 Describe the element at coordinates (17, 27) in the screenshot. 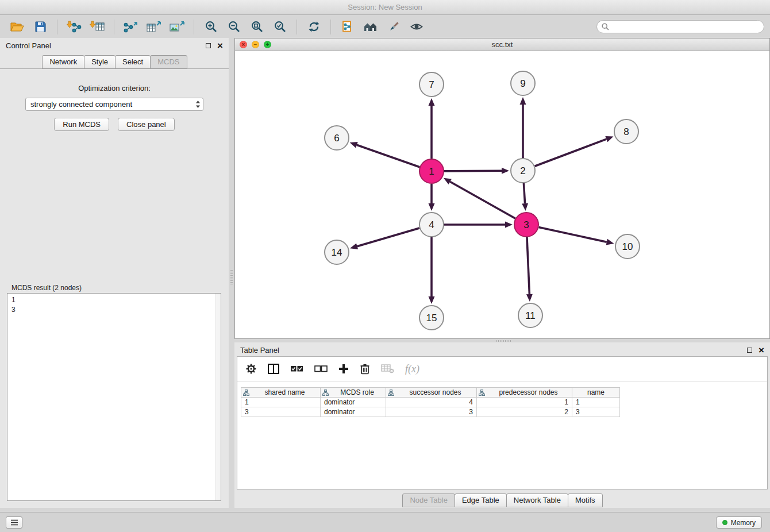

I see `open-session-button` at that location.